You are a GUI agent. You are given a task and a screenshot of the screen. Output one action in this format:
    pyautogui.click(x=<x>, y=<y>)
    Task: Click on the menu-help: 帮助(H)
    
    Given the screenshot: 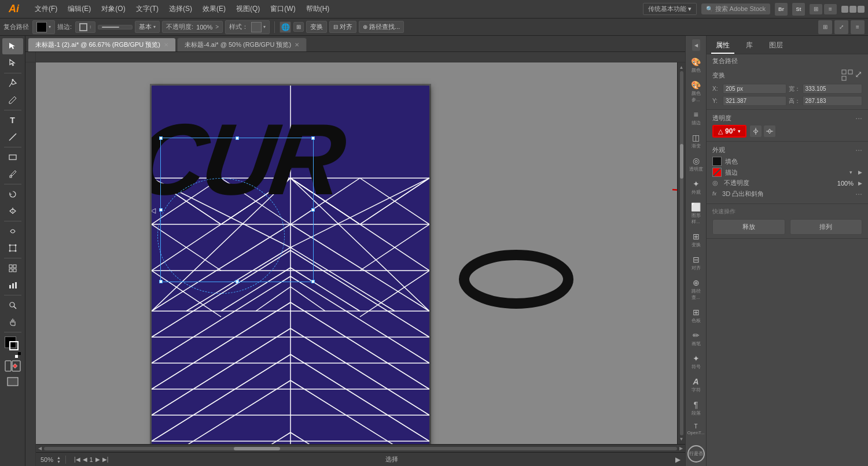 What is the action you would take?
    pyautogui.click(x=318, y=9)
    